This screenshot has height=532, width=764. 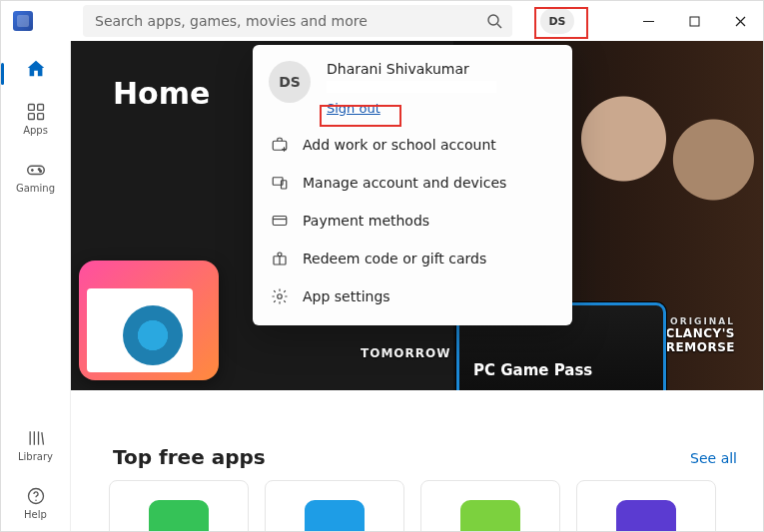 I want to click on help-icon, so click(x=36, y=496).